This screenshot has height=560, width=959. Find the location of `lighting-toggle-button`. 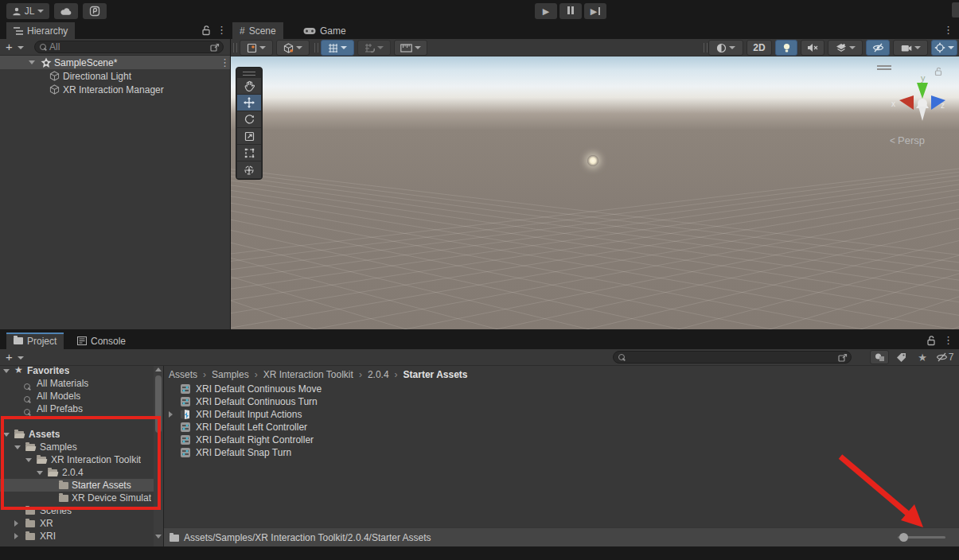

lighting-toggle-button is located at coordinates (786, 48).